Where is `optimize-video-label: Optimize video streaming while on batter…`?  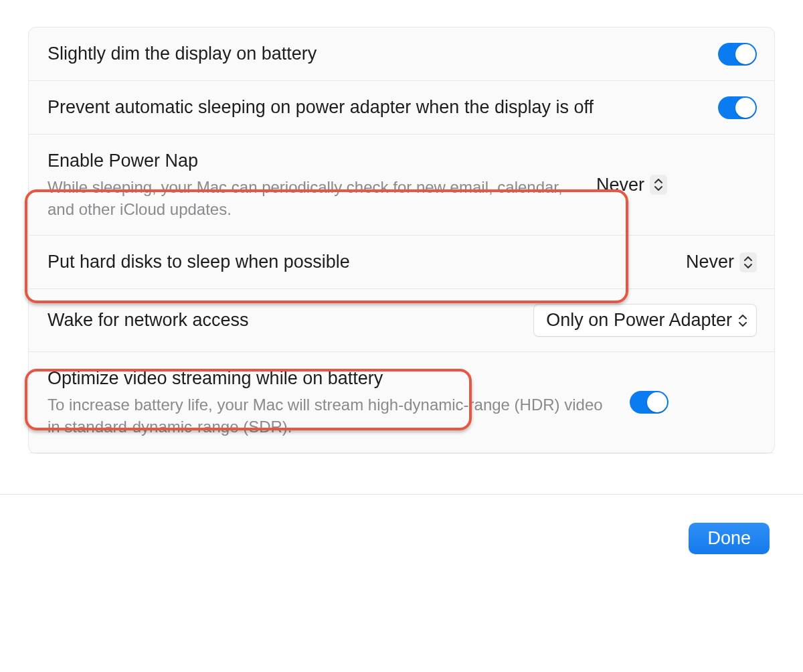
optimize-video-label: Optimize video streaming while on batter… is located at coordinates (332, 379).